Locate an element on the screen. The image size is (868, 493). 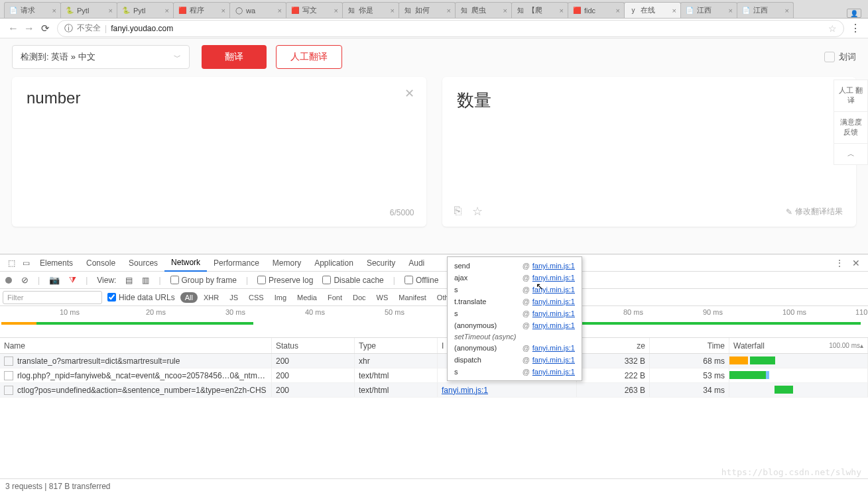
devtools-tab: Console is located at coordinates (101, 263).